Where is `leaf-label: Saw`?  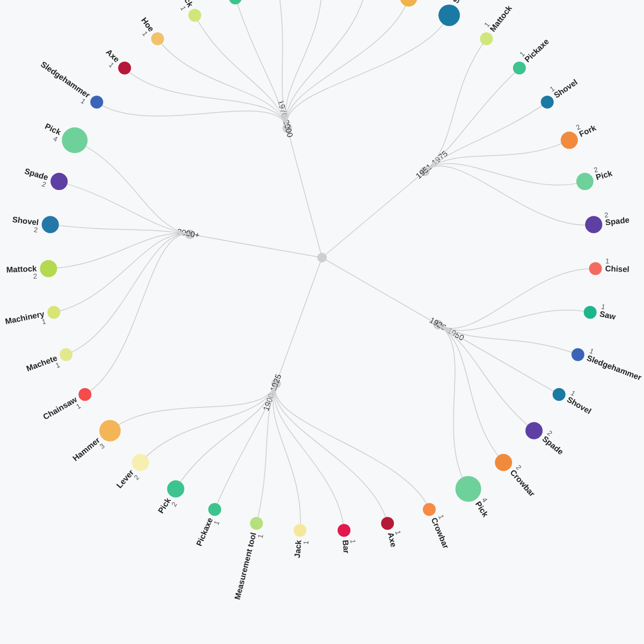
leaf-label: Saw is located at coordinates (608, 316).